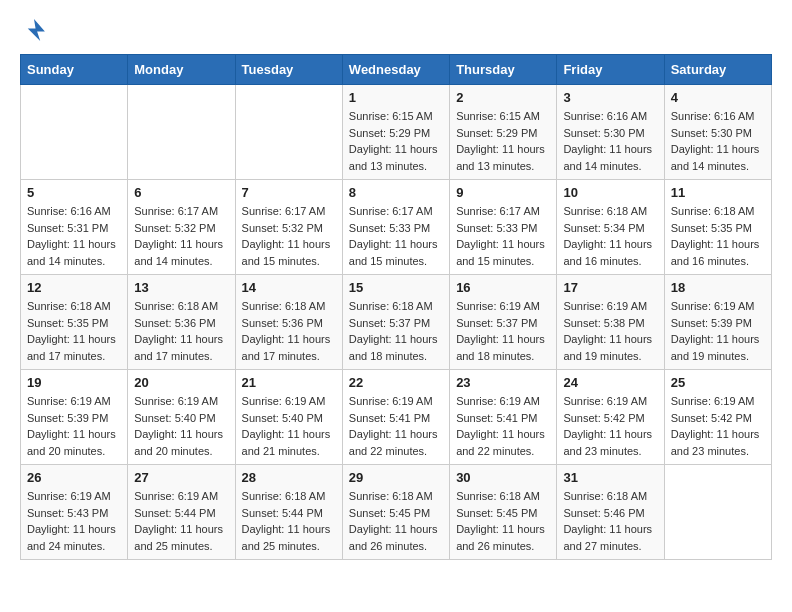 Image resolution: width=792 pixels, height=612 pixels. What do you see at coordinates (503, 478) in the screenshot?
I see `day-number: 30` at bounding box center [503, 478].